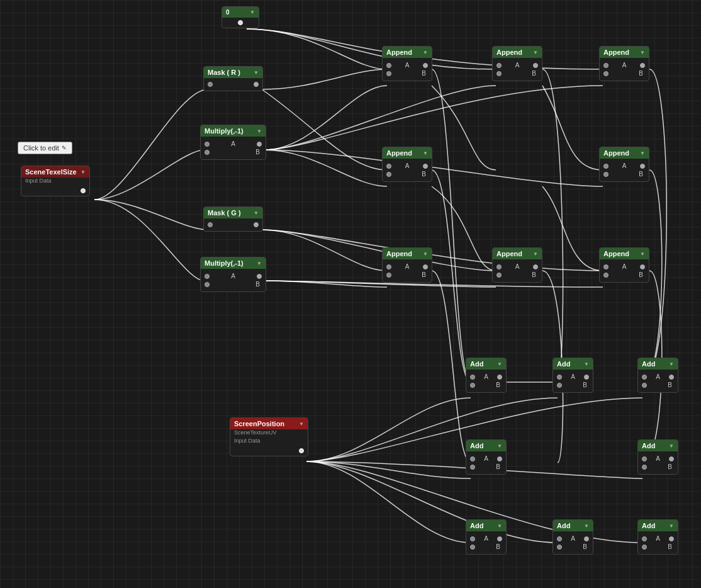  I want to click on append-1-output-port, so click(425, 65).